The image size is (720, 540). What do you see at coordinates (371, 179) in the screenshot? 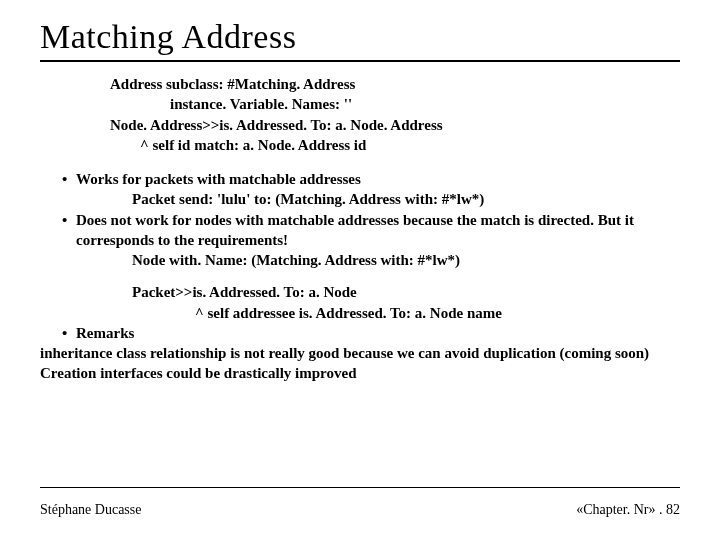
I see `bullet-1: • Works for packets with matchable addre…` at bounding box center [371, 179].